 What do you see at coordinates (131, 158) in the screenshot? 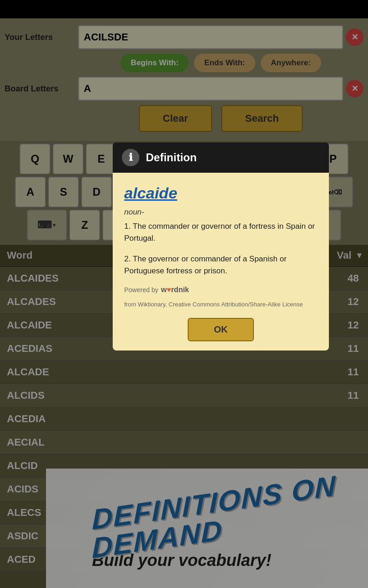
I see `info-icon: ℹ` at bounding box center [131, 158].